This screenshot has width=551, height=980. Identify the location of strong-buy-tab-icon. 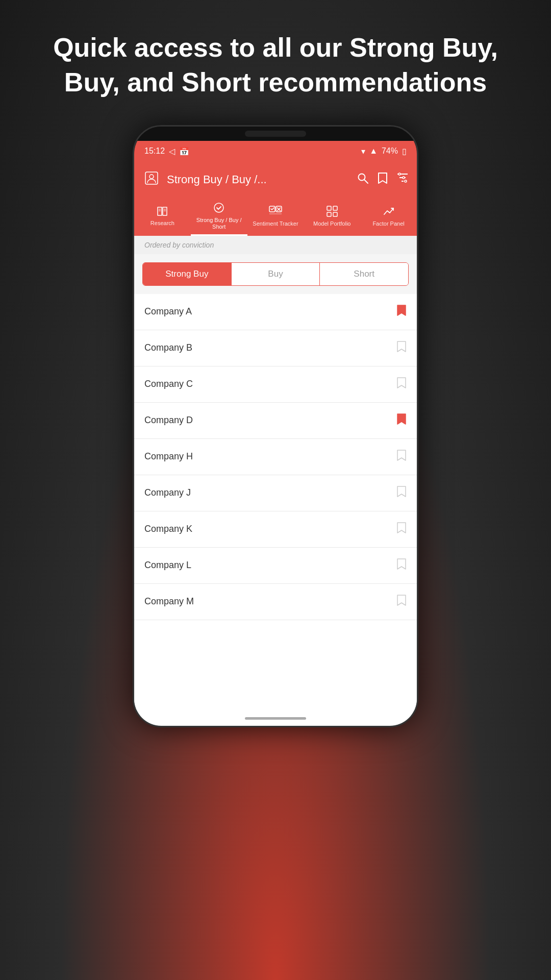
(219, 208).